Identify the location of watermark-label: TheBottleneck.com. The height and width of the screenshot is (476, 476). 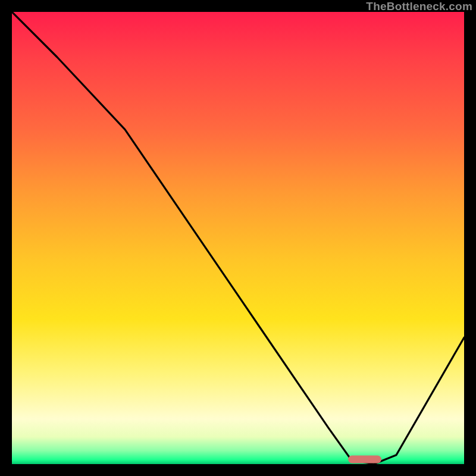
(419, 7).